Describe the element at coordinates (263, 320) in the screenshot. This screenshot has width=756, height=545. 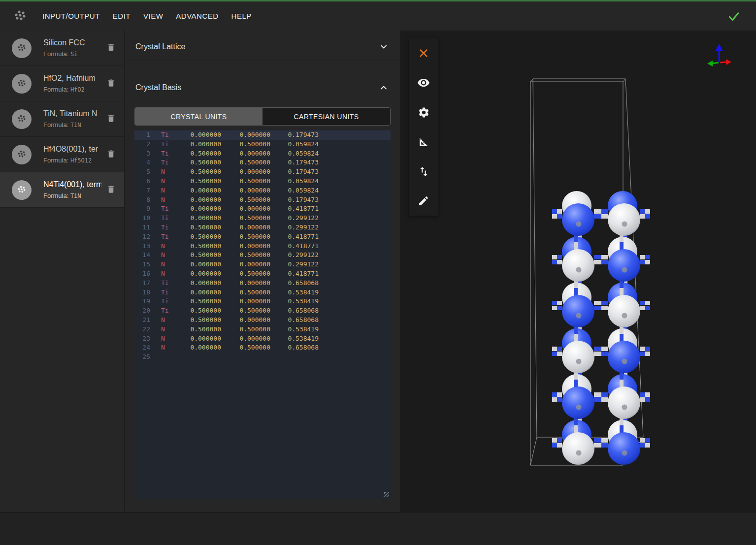
I see `editor-line-21: 21N0.5000000.0000000.658068` at that location.